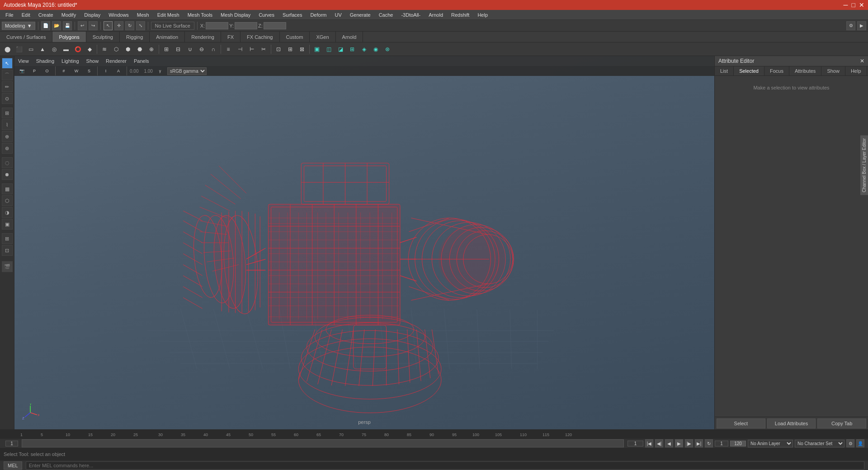  What do you see at coordinates (267, 15) in the screenshot?
I see `menu-curves: Curves` at bounding box center [267, 15].